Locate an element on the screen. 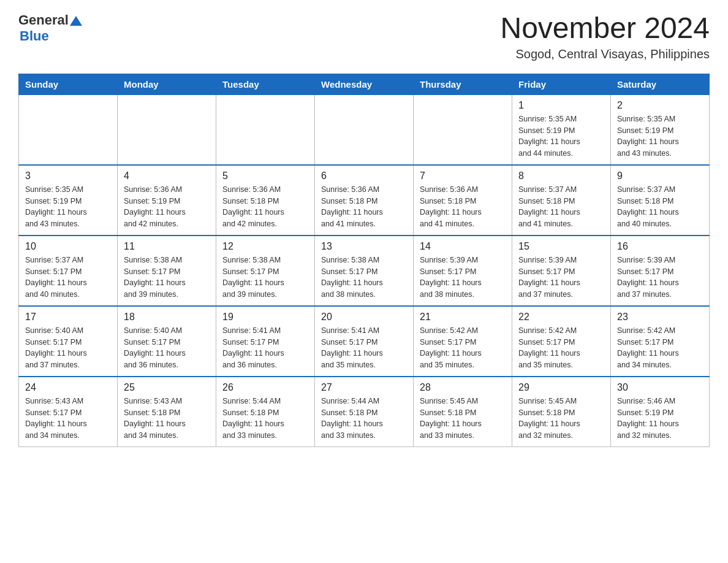  calendar-cell: 13Sunrise: 5:38 AMSunset: 5:17 PMDayligh… is located at coordinates (364, 271).